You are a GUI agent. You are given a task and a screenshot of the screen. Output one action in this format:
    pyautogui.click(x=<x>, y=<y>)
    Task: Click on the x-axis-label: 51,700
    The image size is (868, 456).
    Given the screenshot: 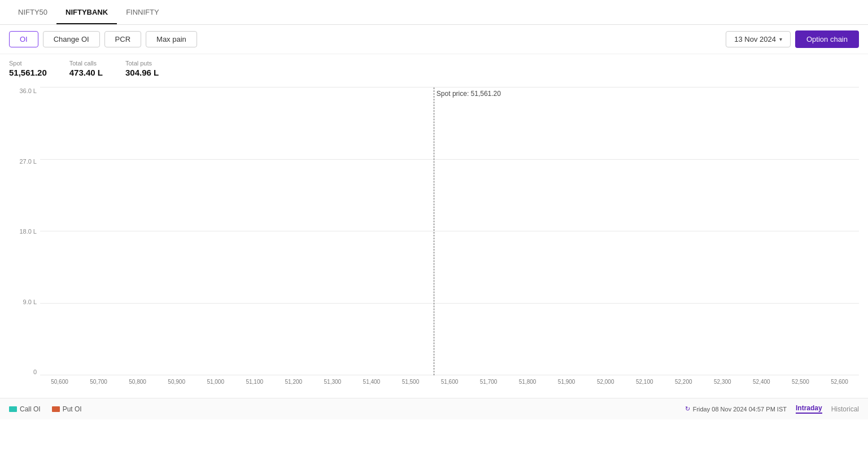 What is the action you would take?
    pyautogui.click(x=489, y=382)
    